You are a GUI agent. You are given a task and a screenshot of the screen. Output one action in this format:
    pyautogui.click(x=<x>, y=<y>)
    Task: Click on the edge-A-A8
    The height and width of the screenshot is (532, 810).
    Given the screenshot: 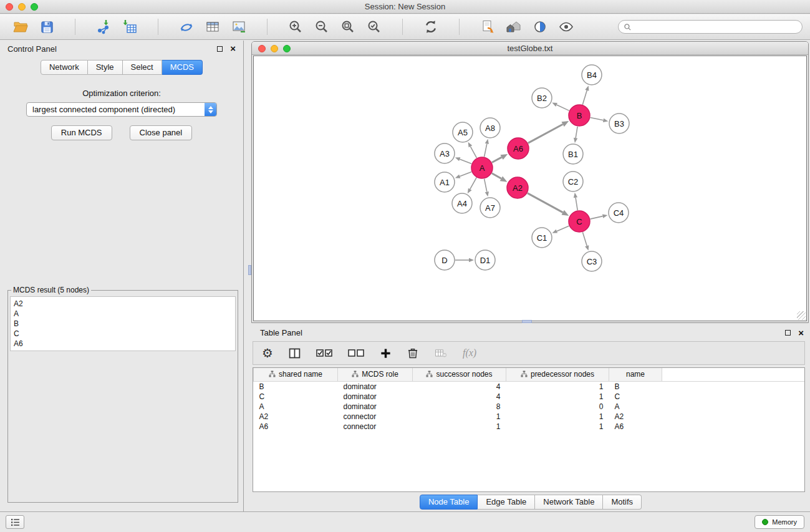 What is the action you would take?
    pyautogui.click(x=486, y=150)
    